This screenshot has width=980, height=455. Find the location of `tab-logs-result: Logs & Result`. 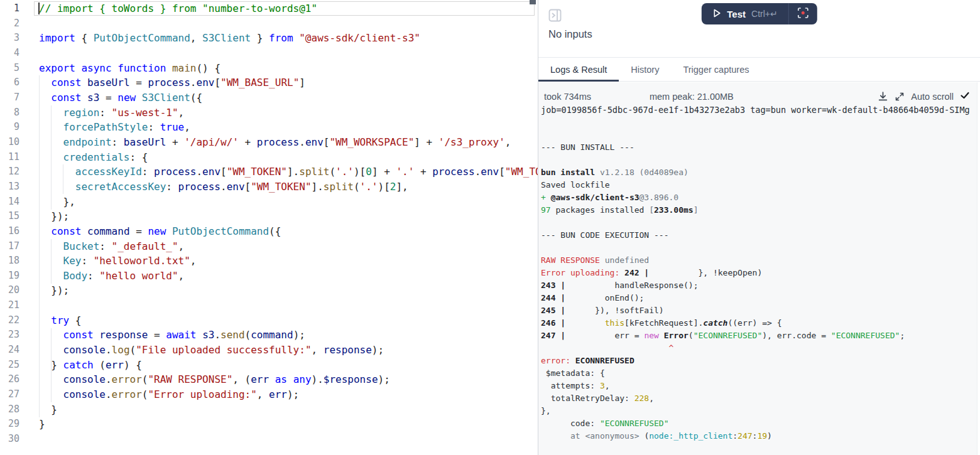

tab-logs-result: Logs & Result is located at coordinates (579, 69).